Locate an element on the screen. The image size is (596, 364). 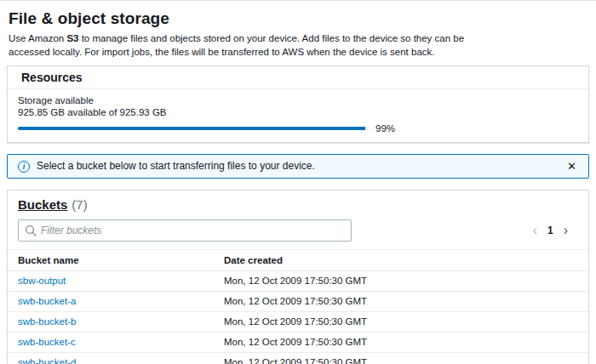
table-row: swb-bucket-b Mon, 12 Oct 2009 17:50:30 G… is located at coordinates (298, 322).